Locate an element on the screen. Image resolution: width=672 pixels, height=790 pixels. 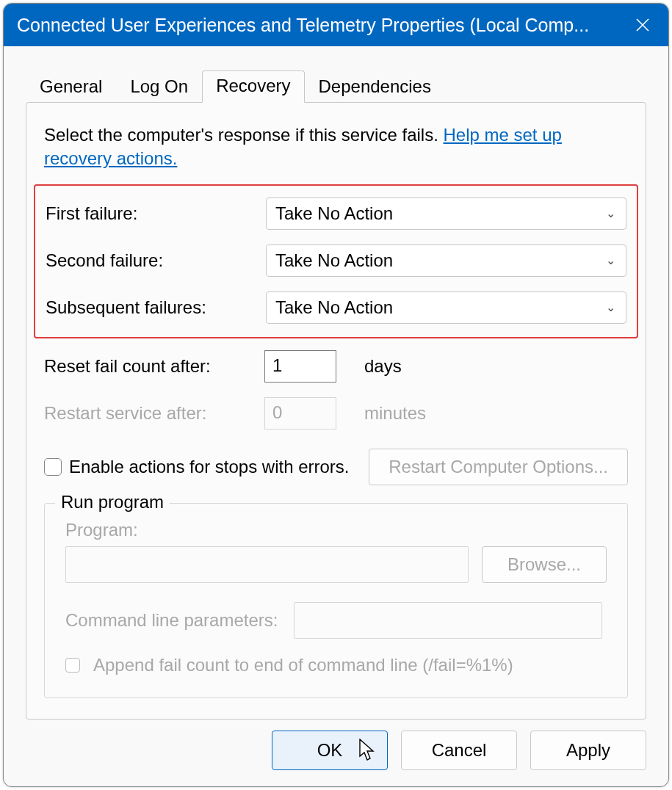
window-title: Connected User Experiences and Telemetry… is located at coordinates (317, 25).